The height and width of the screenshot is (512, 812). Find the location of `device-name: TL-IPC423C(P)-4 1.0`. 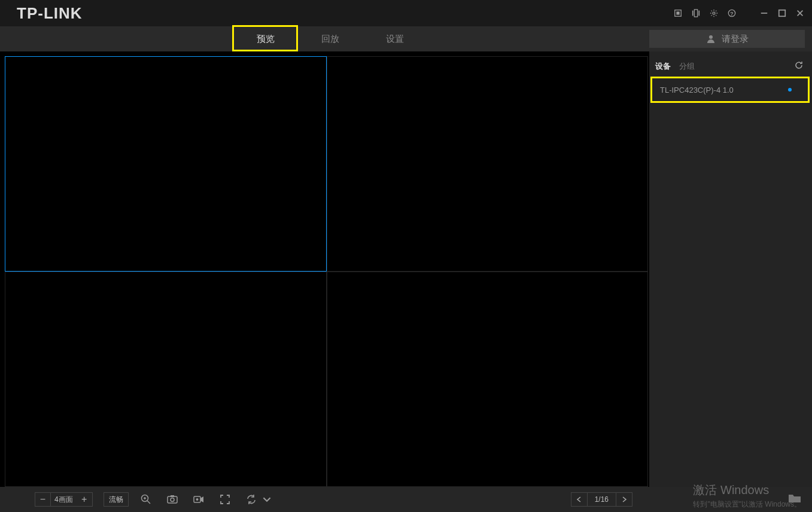

device-name: TL-IPC423C(P)-4 1.0 is located at coordinates (697, 90).